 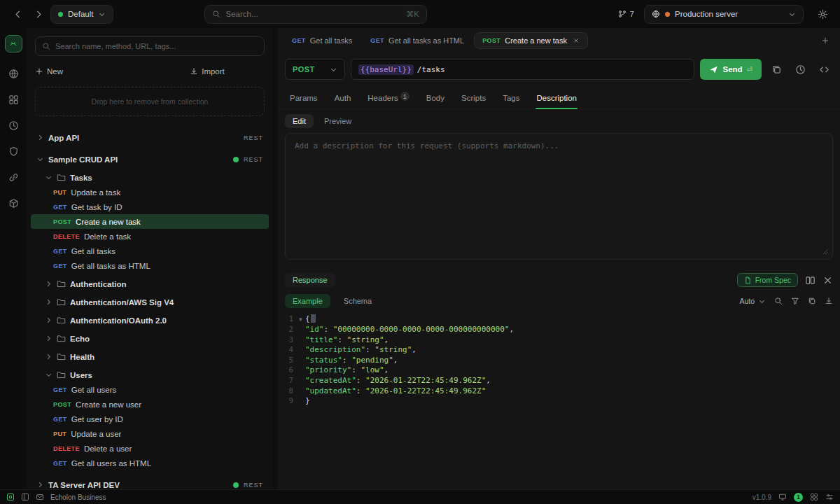 What do you see at coordinates (522, 69) in the screenshot?
I see `url-input: {{baseUrl}} /tasks` at bounding box center [522, 69].